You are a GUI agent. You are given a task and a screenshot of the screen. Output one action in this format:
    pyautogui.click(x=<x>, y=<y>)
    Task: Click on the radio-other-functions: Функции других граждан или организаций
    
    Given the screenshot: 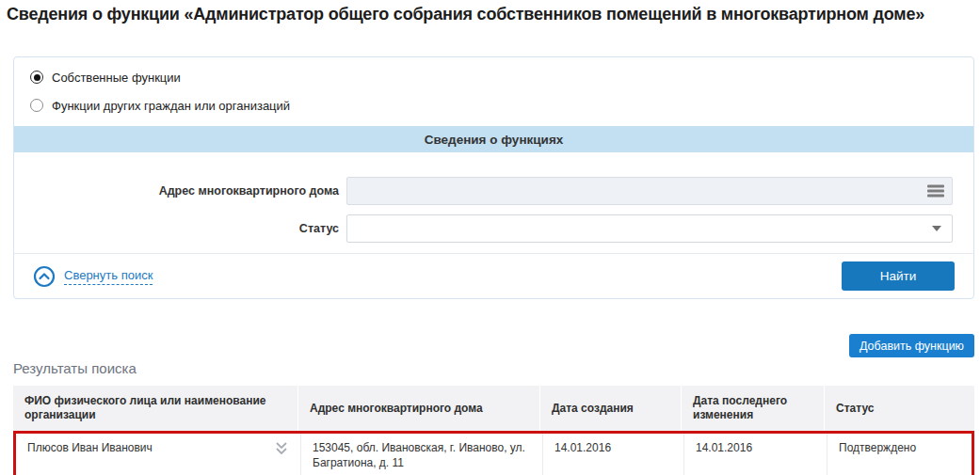 What is the action you would take?
    pyautogui.click(x=493, y=105)
    